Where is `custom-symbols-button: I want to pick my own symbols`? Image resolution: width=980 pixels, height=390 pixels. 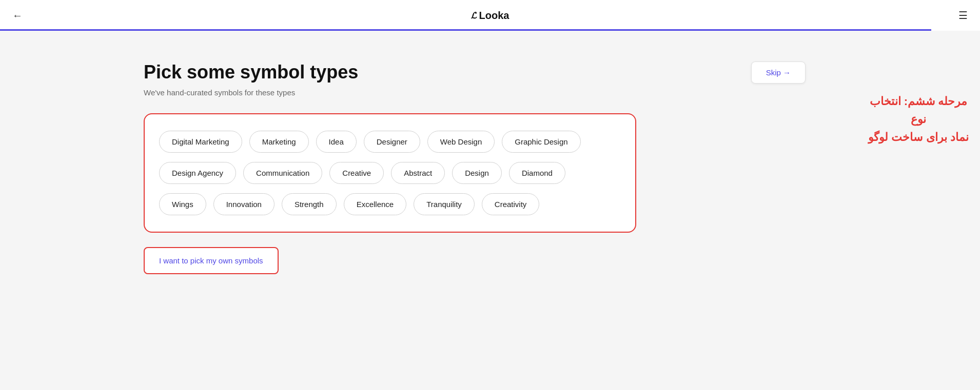 custom-symbols-button: I want to pick my own symbols is located at coordinates (211, 260).